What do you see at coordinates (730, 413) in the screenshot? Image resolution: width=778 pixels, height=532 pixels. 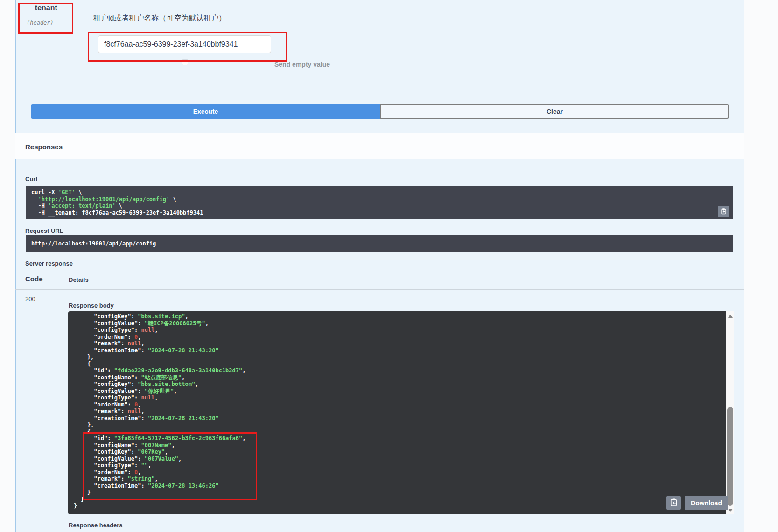 I see `response-body-scrollbar` at bounding box center [730, 413].